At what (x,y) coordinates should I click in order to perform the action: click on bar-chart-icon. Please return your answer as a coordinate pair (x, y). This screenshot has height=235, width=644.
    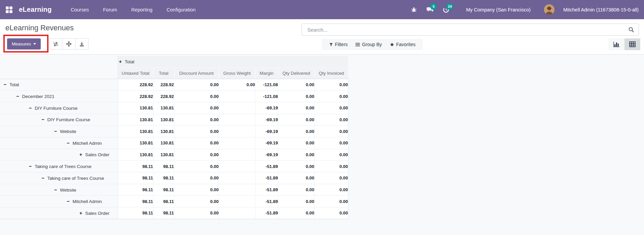
    Looking at the image, I should click on (617, 44).